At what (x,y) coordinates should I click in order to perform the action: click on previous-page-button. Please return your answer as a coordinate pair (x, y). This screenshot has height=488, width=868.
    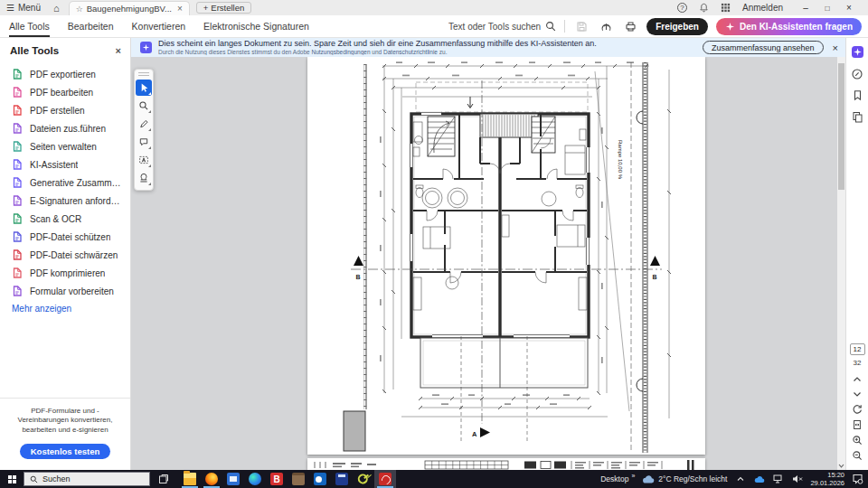
    Looking at the image, I should click on (857, 379).